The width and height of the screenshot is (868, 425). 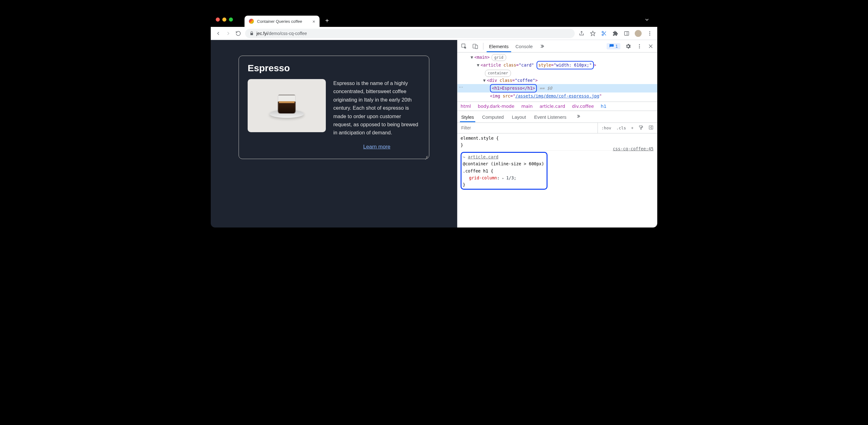 I want to click on resize-handle-icon, so click(x=425, y=156).